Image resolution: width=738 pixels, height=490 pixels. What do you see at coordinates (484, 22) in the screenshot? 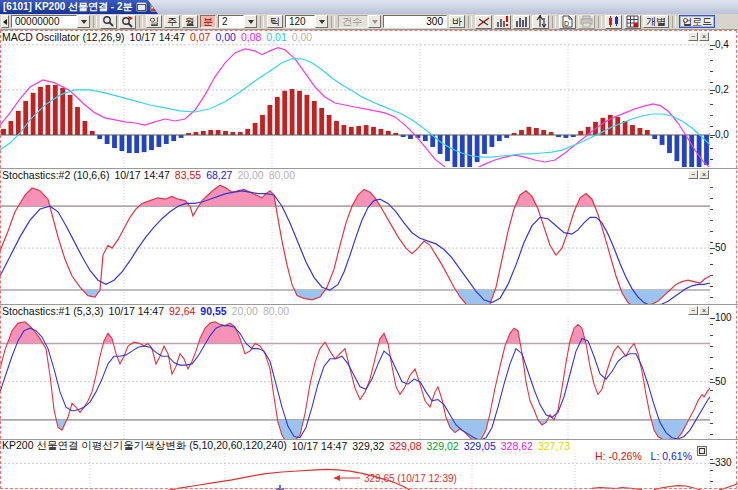
I see `trendline-icon` at bounding box center [484, 22].